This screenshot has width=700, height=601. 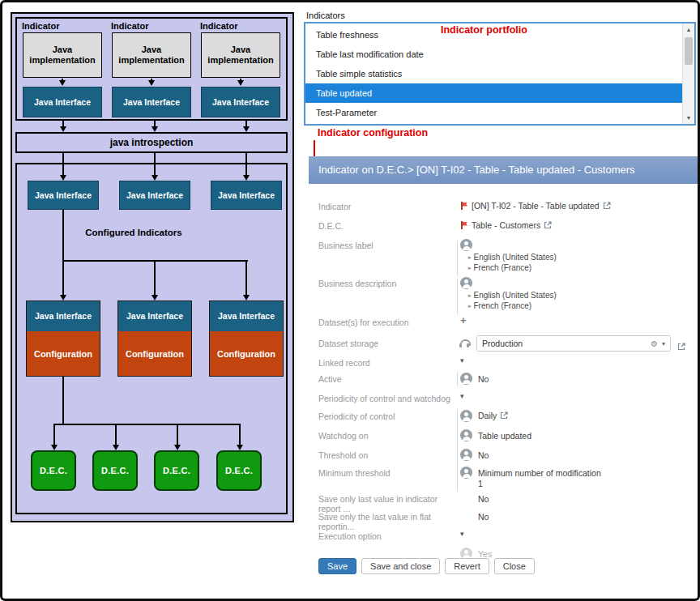 What do you see at coordinates (464, 225) in the screenshot?
I see `dec-flag-icon` at bounding box center [464, 225].